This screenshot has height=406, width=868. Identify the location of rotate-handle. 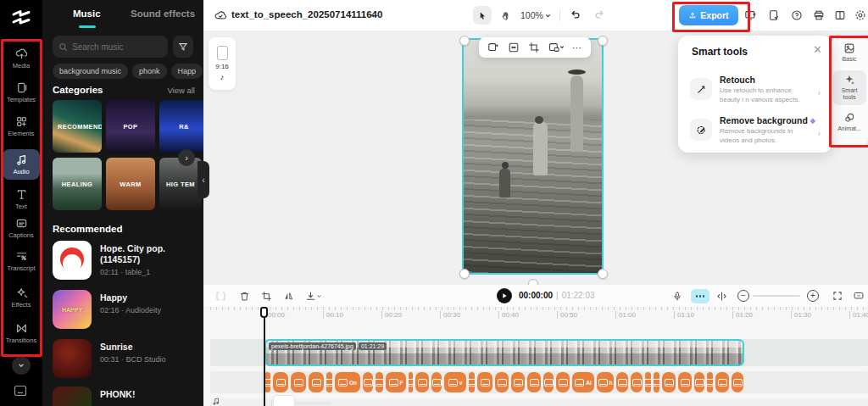
(533, 281).